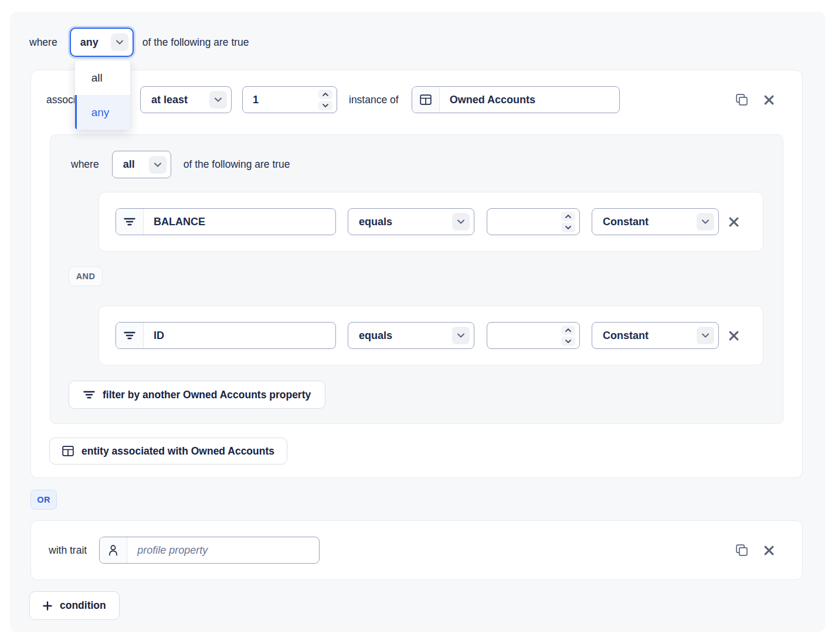  What do you see at coordinates (86, 276) in the screenshot?
I see `and-badge: AND` at bounding box center [86, 276].